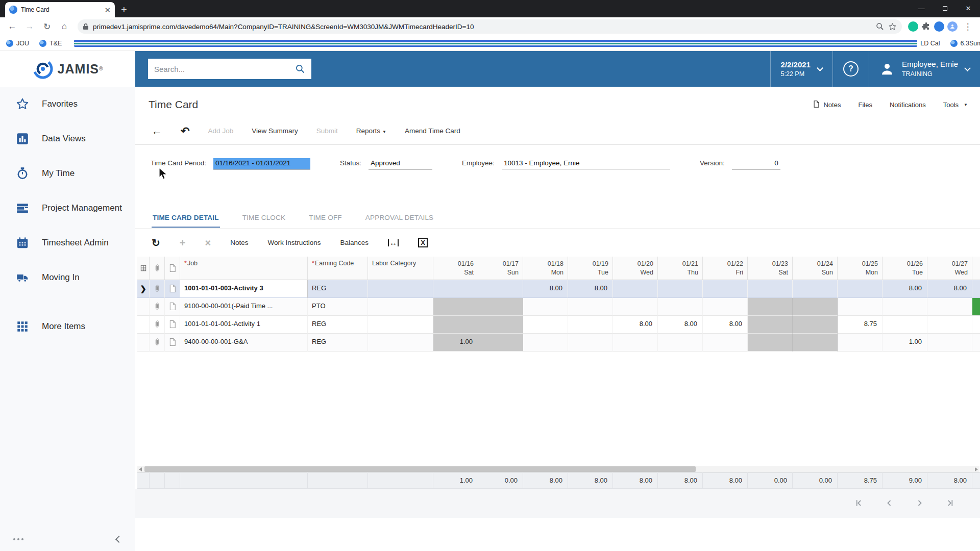 This screenshot has height=551, width=980. What do you see at coordinates (67, 104) in the screenshot?
I see `sidebar-item-favorites: Favorites` at bounding box center [67, 104].